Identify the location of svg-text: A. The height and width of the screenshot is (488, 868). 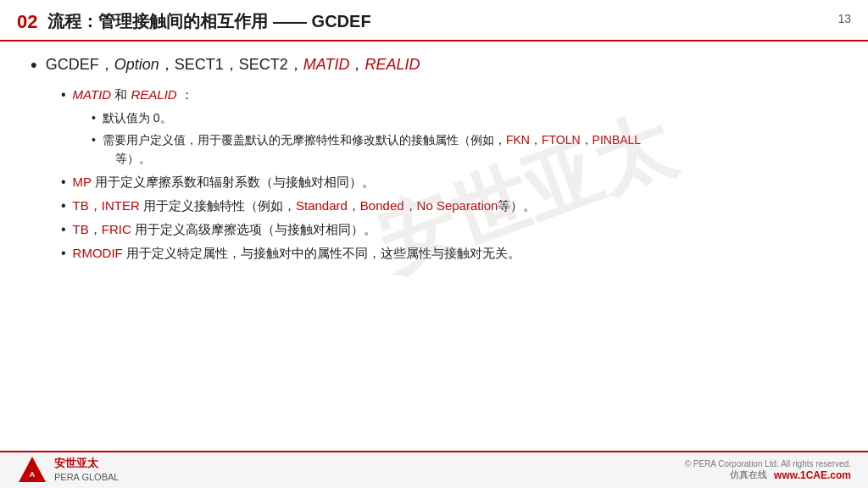
(32, 474).